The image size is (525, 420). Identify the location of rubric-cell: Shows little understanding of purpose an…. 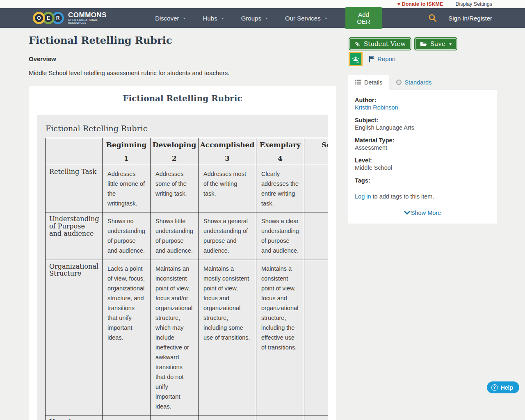
(175, 236).